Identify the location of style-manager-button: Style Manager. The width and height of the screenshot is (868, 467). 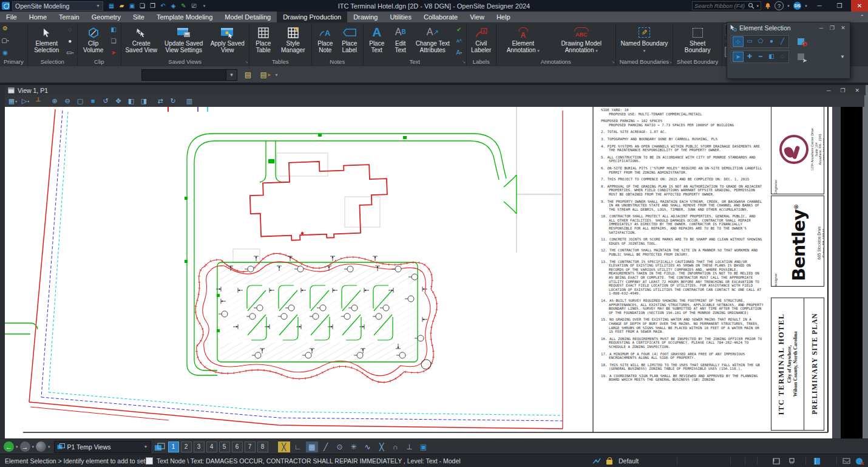
(293, 41).